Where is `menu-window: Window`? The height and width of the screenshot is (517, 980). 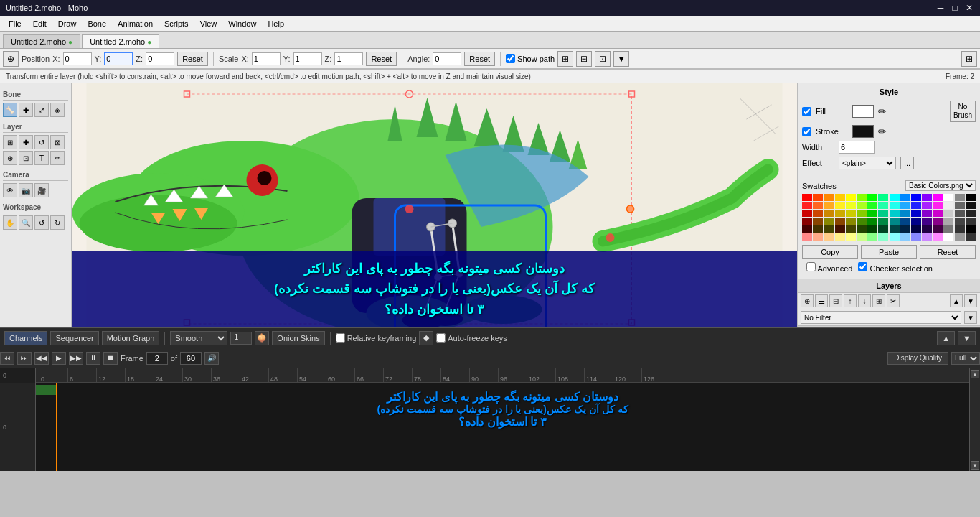 menu-window: Window is located at coordinates (242, 24).